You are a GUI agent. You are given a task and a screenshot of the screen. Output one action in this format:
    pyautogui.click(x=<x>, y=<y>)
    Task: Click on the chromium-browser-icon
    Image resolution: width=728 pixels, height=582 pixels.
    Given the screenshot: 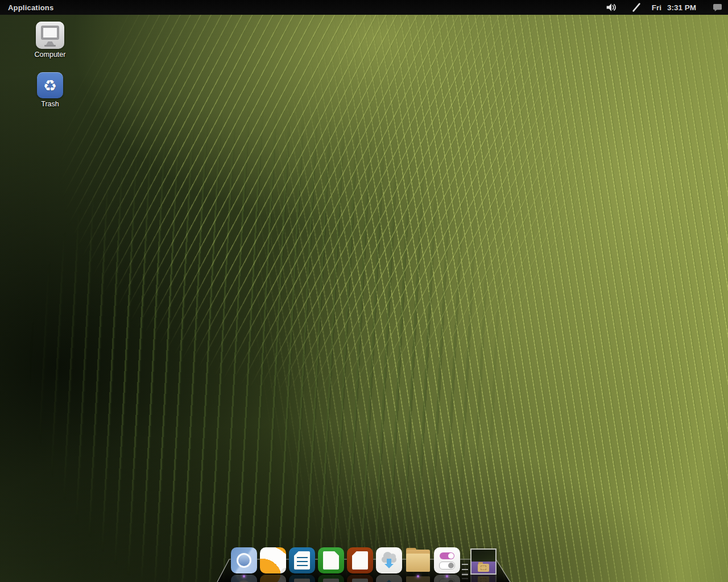 What is the action you would take?
    pyautogui.click(x=244, y=560)
    